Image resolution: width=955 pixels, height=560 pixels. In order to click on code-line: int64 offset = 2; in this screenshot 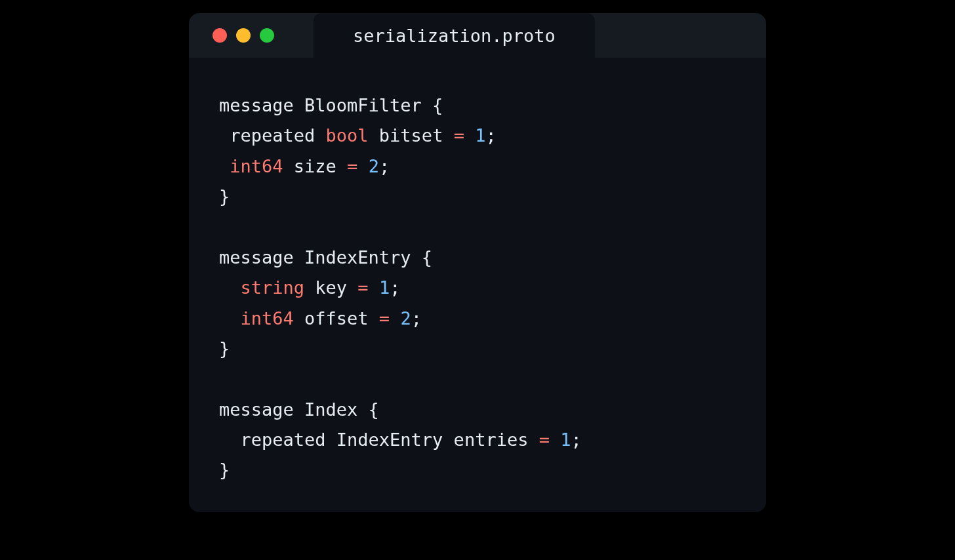, I will do `click(479, 319)`.